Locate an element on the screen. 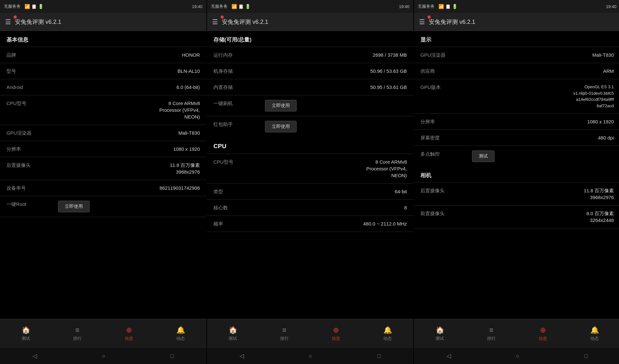 This screenshot has height=364, width=619. nav-dynamic-label-3: 动态 is located at coordinates (594, 339).